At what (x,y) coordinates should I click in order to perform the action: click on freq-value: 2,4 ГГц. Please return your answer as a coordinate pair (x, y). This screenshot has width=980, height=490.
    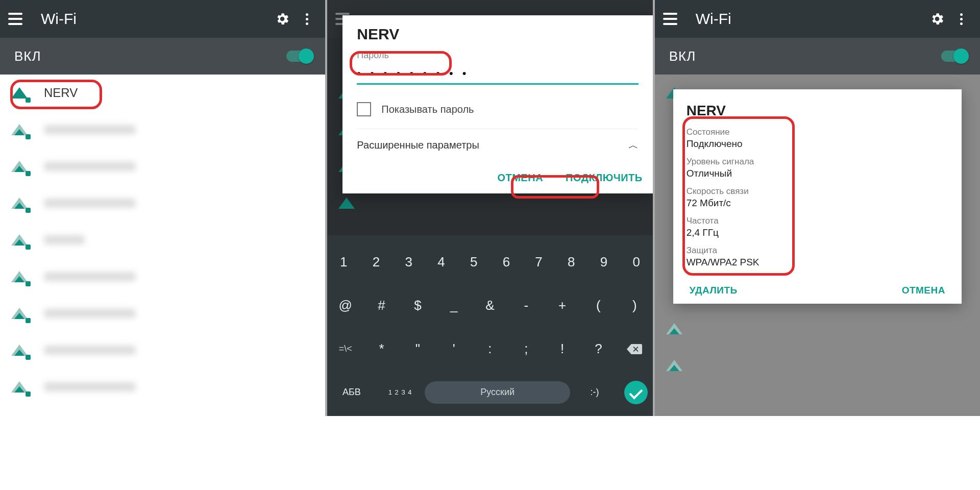
    Looking at the image, I should click on (818, 233).